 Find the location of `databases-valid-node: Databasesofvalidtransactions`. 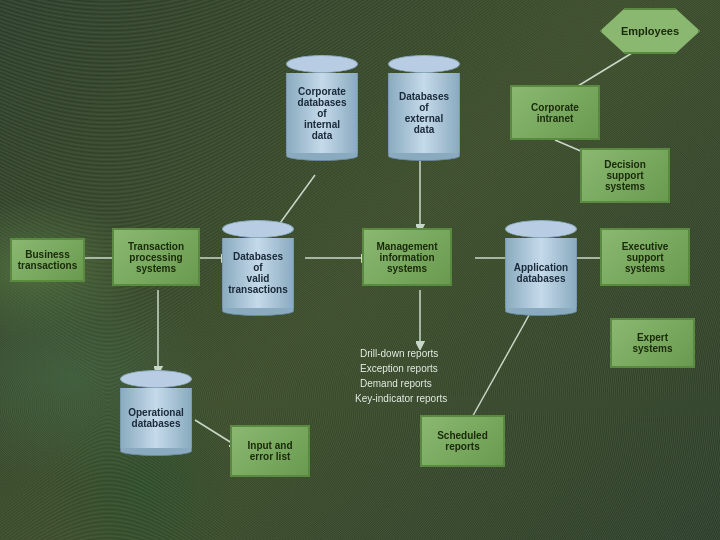

databases-valid-node: Databasesofvalidtransactions is located at coordinates (258, 268).